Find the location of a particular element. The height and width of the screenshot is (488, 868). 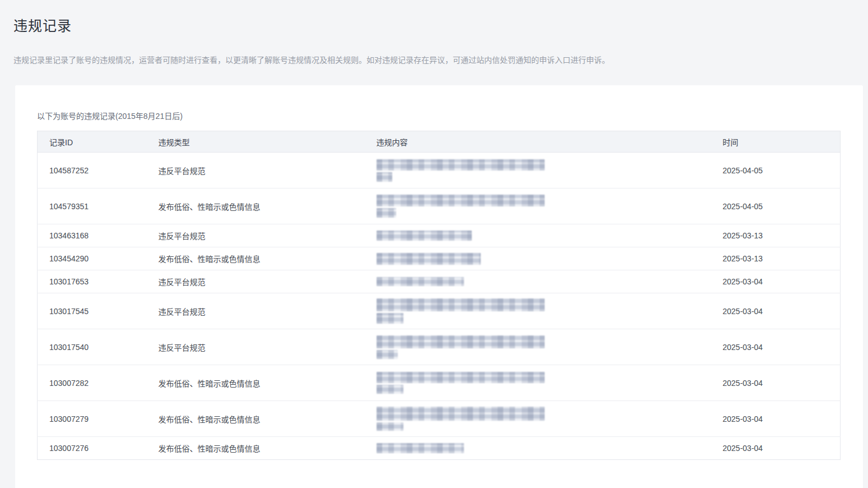

table-row: 103007279发布低俗、性暗示或色情信息2025-03-04 is located at coordinates (439, 419).